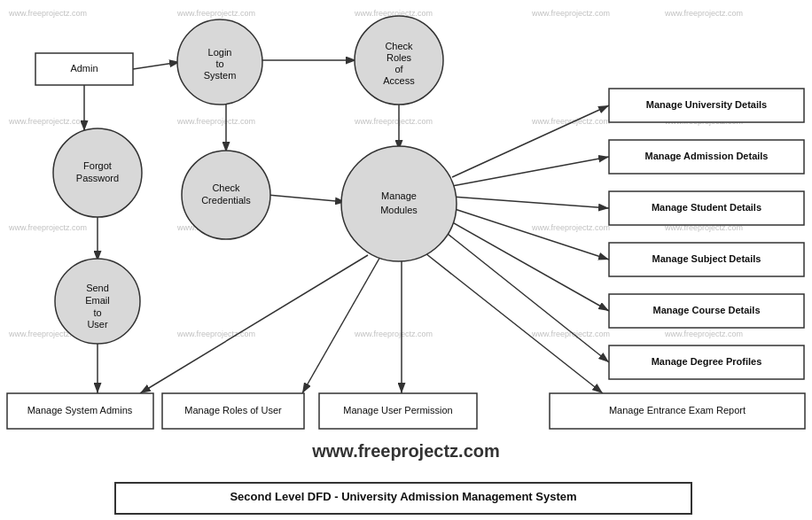  What do you see at coordinates (707, 207) in the screenshot?
I see `manage-student-label: Manage Student Details` at bounding box center [707, 207].